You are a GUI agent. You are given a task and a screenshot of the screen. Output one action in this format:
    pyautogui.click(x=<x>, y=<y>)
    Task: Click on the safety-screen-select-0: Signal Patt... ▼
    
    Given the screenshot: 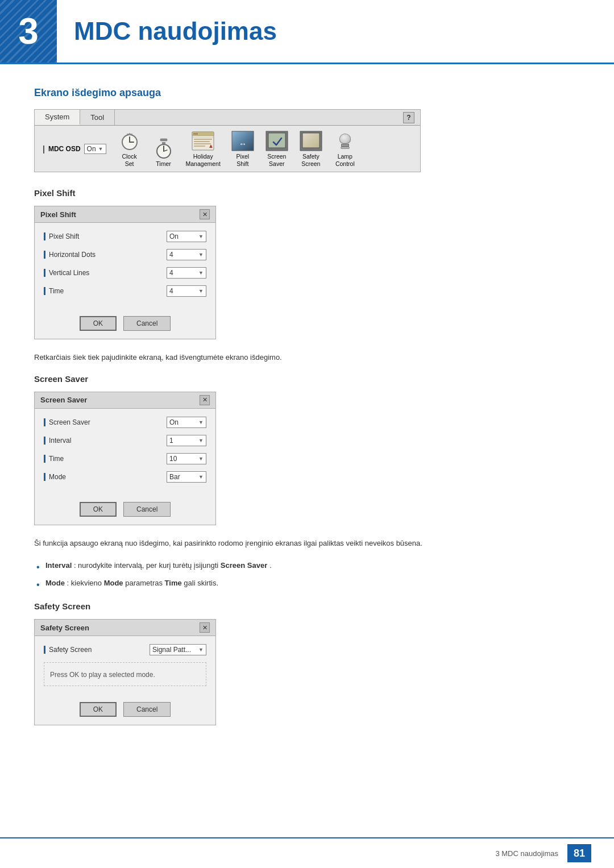 What is the action you would take?
    pyautogui.click(x=178, y=650)
    